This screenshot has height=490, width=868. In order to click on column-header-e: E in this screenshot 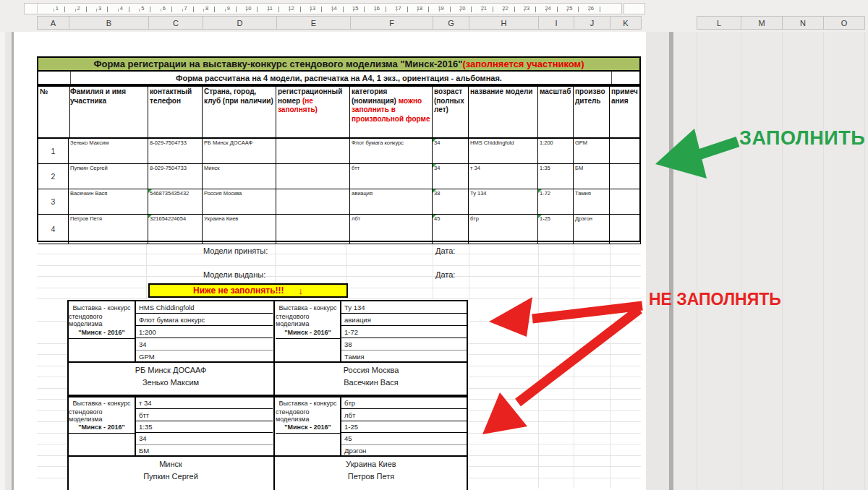, I will do `click(314, 23)`.